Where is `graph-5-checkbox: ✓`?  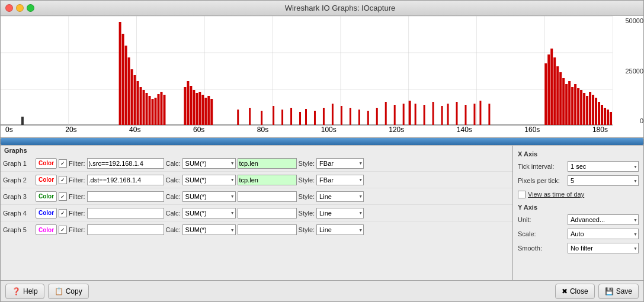
graph-5-checkbox: ✓ is located at coordinates (63, 230).